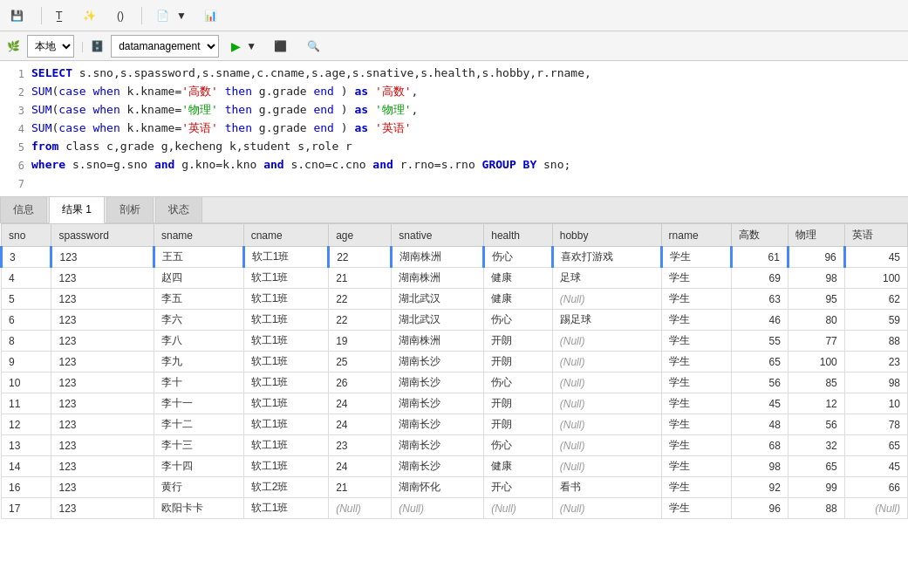 The width and height of the screenshot is (908, 588). I want to click on beautify-icon: ✨, so click(89, 16).